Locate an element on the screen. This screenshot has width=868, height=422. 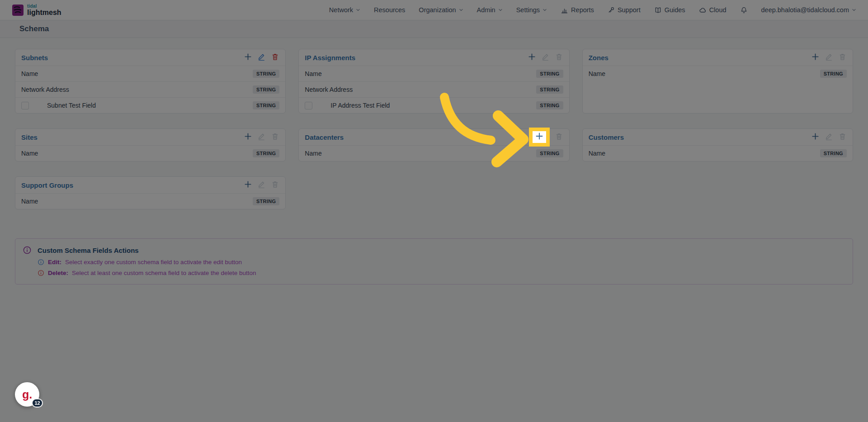
page-titlebar: Schema is located at coordinates (434, 29).